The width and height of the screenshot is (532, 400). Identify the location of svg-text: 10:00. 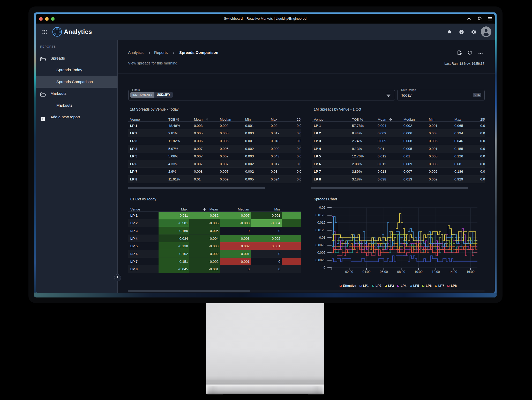
(418, 272).